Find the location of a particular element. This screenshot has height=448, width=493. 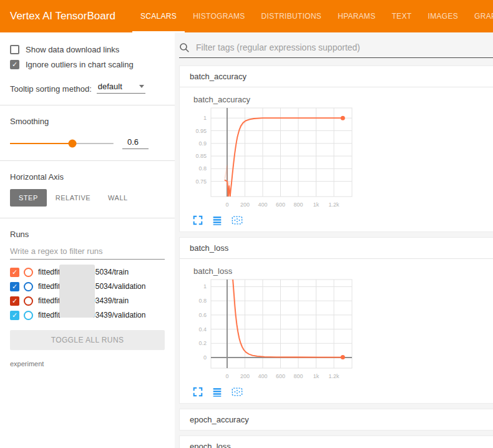

smoothing-label: Smoothing is located at coordinates (87, 121).